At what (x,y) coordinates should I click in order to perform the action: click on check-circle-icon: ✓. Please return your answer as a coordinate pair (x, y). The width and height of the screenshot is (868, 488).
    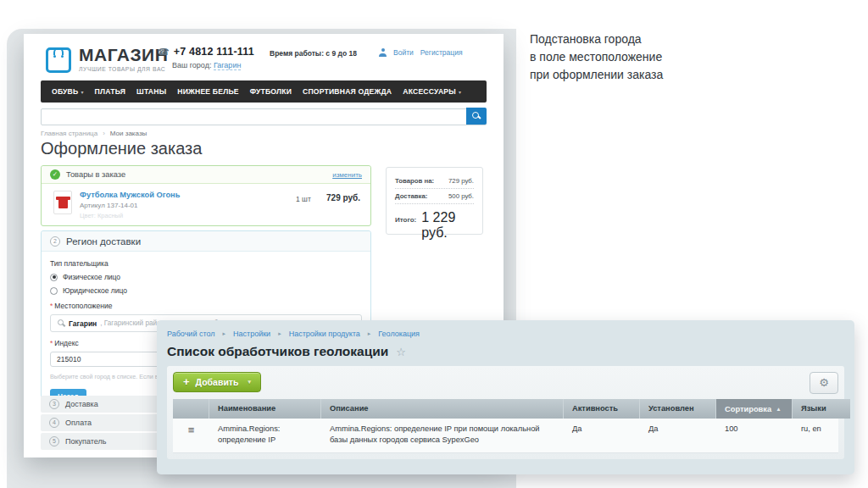
    Looking at the image, I should click on (55, 175).